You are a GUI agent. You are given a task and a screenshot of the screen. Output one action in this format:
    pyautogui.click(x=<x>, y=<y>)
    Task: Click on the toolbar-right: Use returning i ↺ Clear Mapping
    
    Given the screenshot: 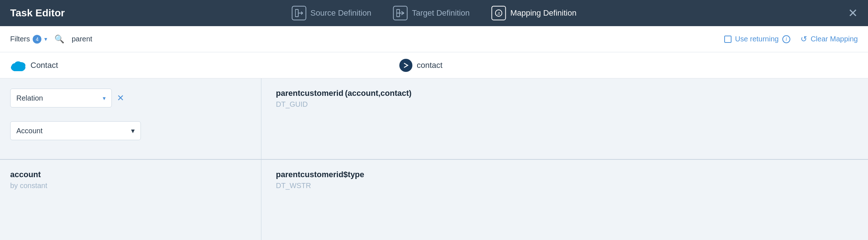 What is the action you would take?
    pyautogui.click(x=791, y=39)
    